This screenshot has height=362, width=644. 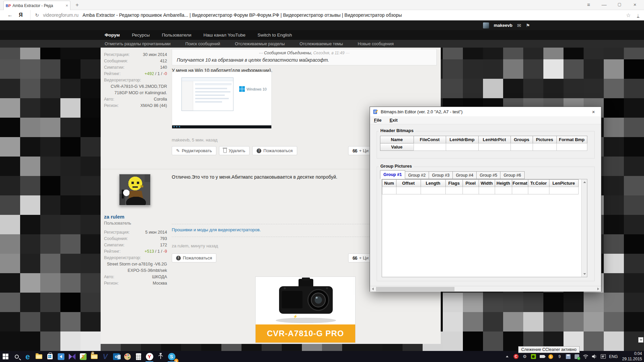 What do you see at coordinates (454, 183) in the screenshot?
I see `column-header: Flags` at bounding box center [454, 183].